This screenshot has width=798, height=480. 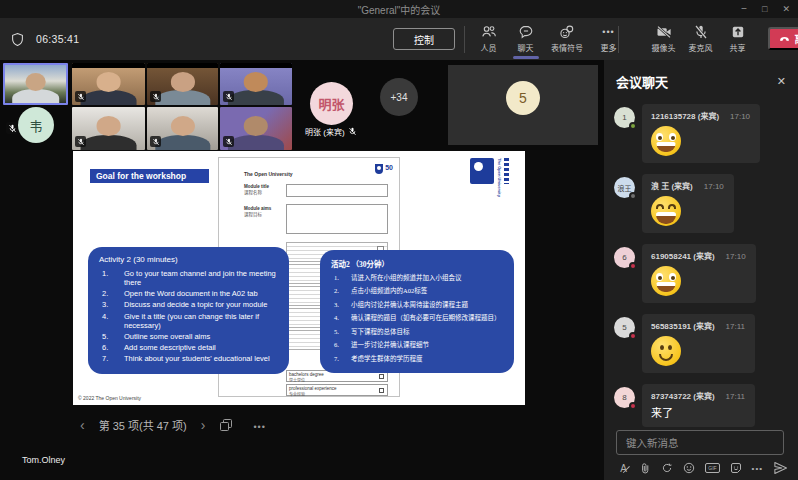 I want to click on doc-field-label: Module title 课程名称, so click(x=256, y=190).